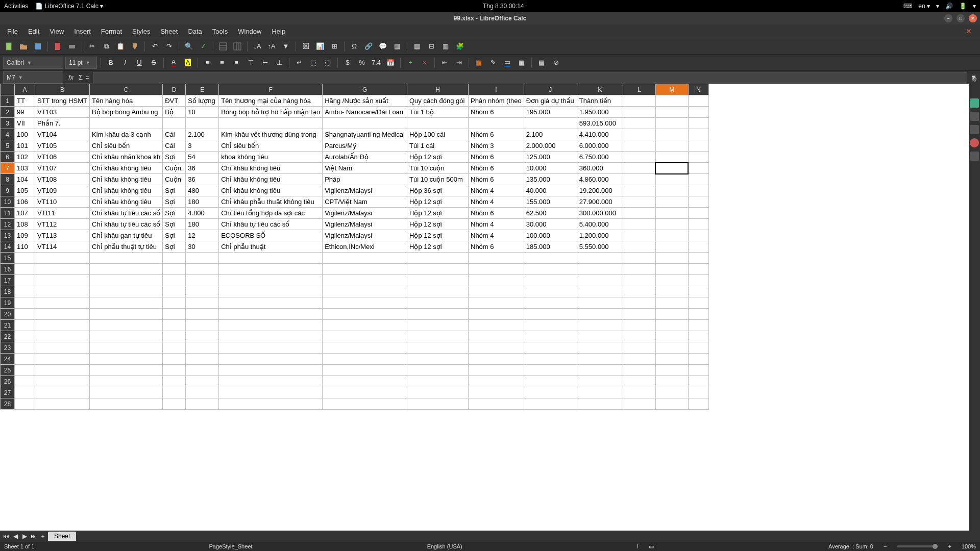 This screenshot has height=551, width=980. I want to click on cell: 4.800, so click(202, 213).